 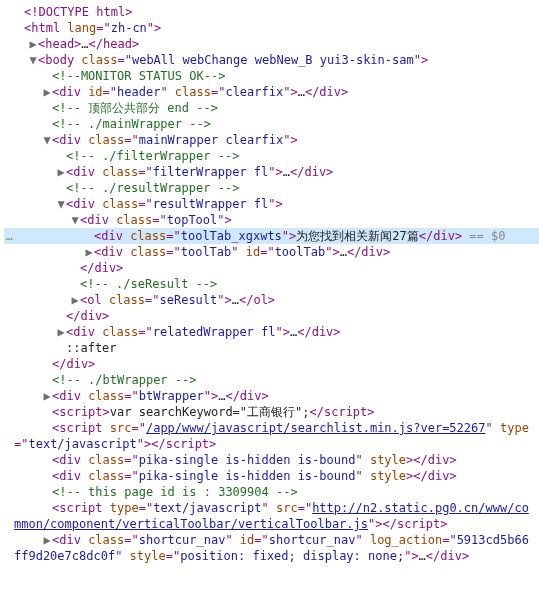 I want to click on dom-node-content: ▼<div class="mainWrapper clearfix">, so click(x=276, y=140).